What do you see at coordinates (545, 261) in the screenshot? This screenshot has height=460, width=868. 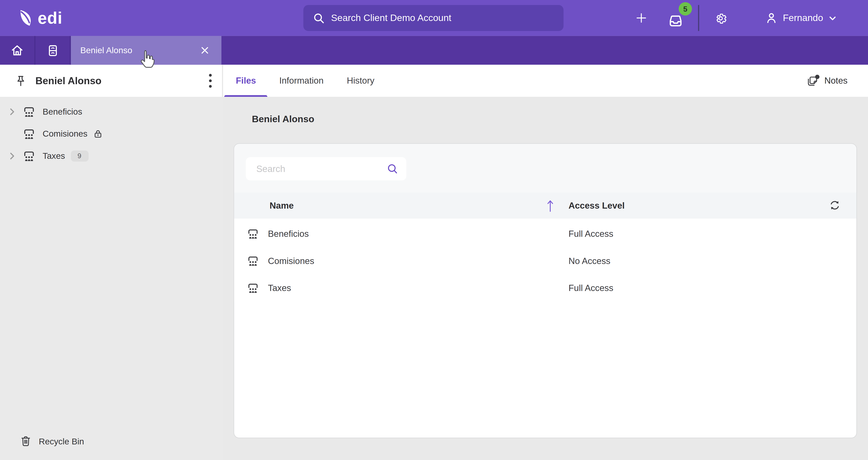 I see `table-row-comisiones: Comisiones No Access` at bounding box center [545, 261].